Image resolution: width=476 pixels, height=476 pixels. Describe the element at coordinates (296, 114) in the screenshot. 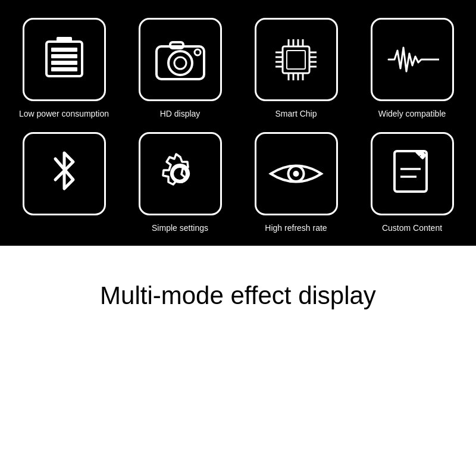

I see `feature-label-smart-chip: Smart Chip` at that location.